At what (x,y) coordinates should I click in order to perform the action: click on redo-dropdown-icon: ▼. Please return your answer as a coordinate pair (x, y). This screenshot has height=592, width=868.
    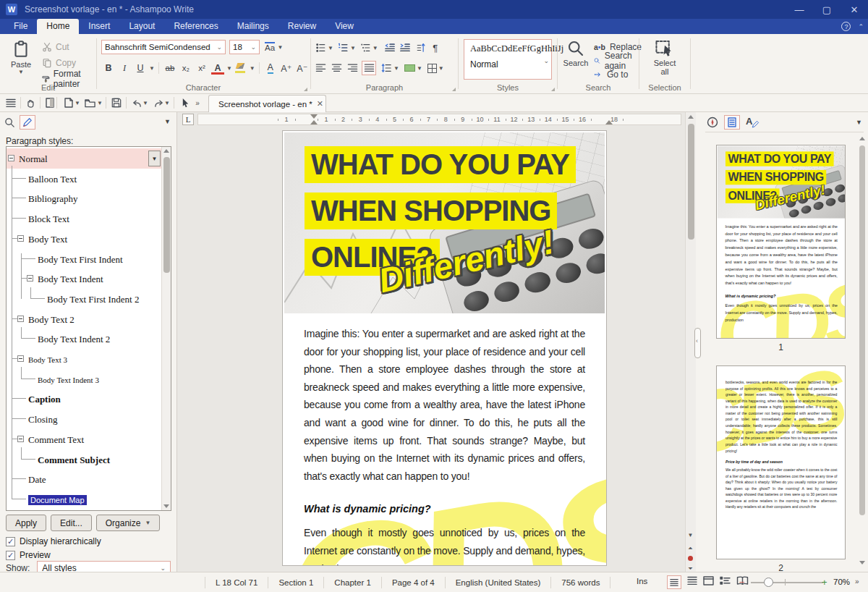
    Looking at the image, I should click on (167, 103).